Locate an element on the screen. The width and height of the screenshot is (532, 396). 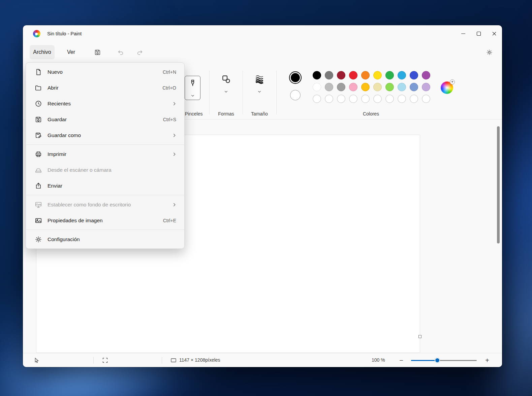
maximize-icon is located at coordinates (479, 34).